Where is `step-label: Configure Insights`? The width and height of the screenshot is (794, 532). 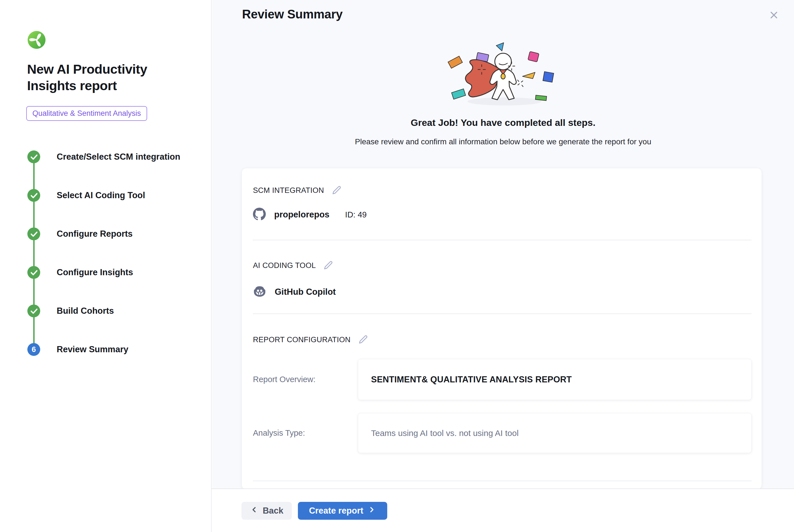 step-label: Configure Insights is located at coordinates (95, 272).